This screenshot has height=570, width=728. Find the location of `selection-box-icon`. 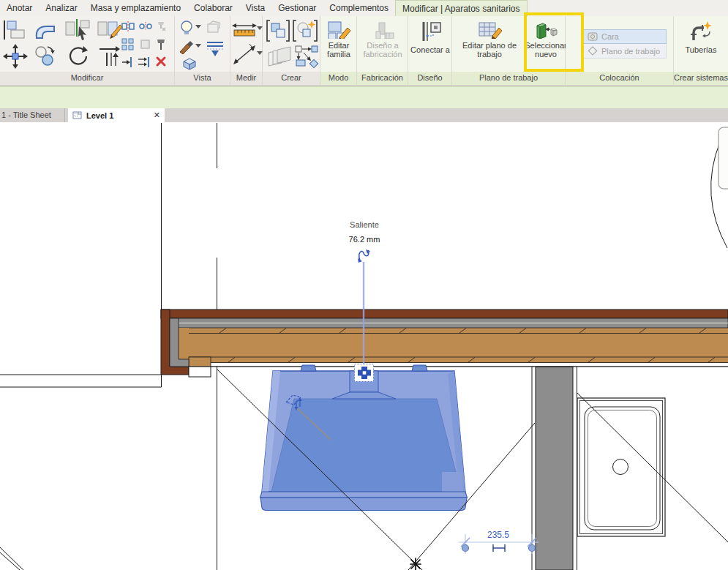

selection-box-icon is located at coordinates (189, 64).